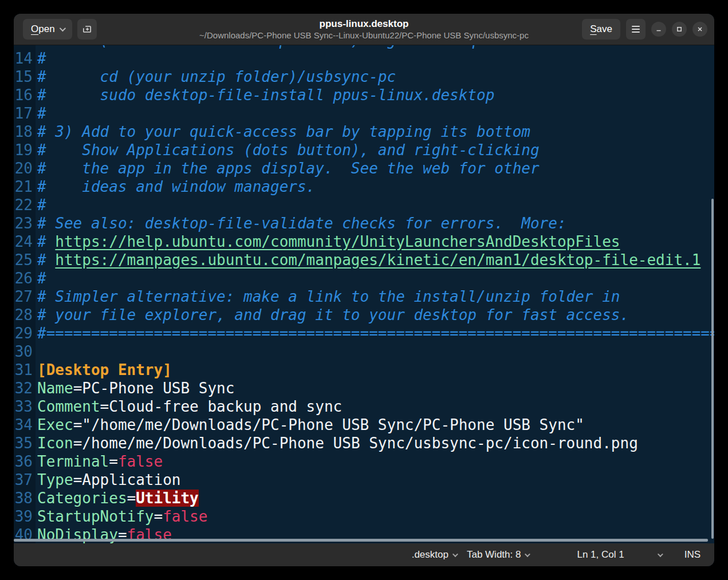  I want to click on line-text: StartupNotify=false, so click(121, 516).